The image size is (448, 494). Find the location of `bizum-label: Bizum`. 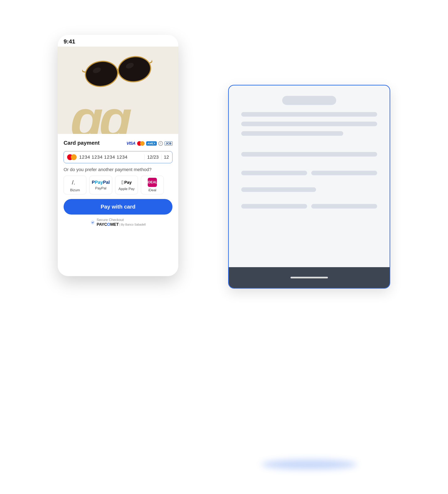

bizum-label: Bizum is located at coordinates (75, 190).